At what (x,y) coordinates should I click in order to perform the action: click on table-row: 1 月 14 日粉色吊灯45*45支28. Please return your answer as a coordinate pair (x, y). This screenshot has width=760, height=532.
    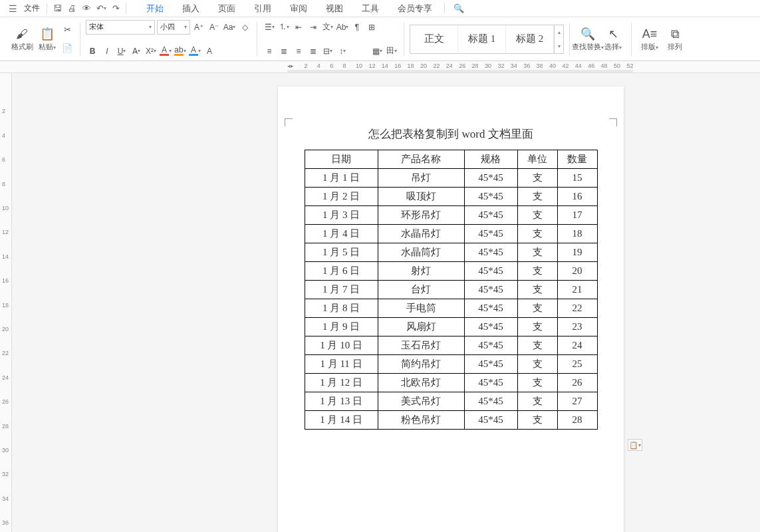
    Looking at the image, I should click on (451, 420).